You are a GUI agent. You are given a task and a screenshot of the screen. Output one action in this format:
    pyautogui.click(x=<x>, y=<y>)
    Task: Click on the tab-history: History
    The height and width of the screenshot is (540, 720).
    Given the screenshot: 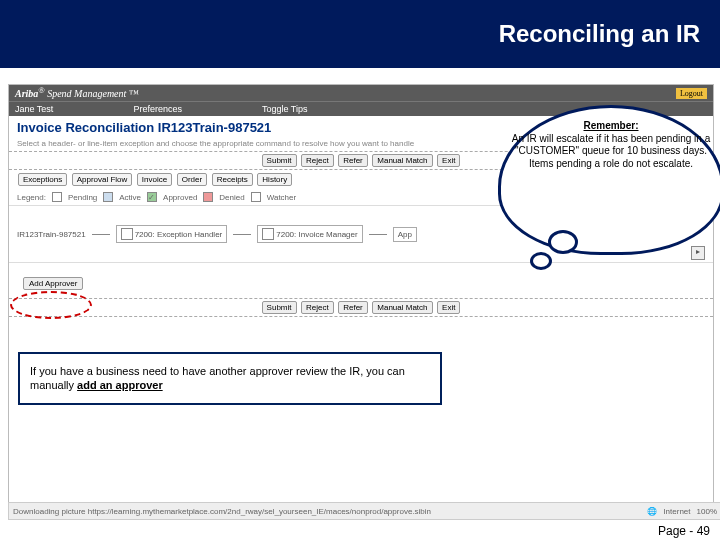 What is the action you would take?
    pyautogui.click(x=274, y=180)
    